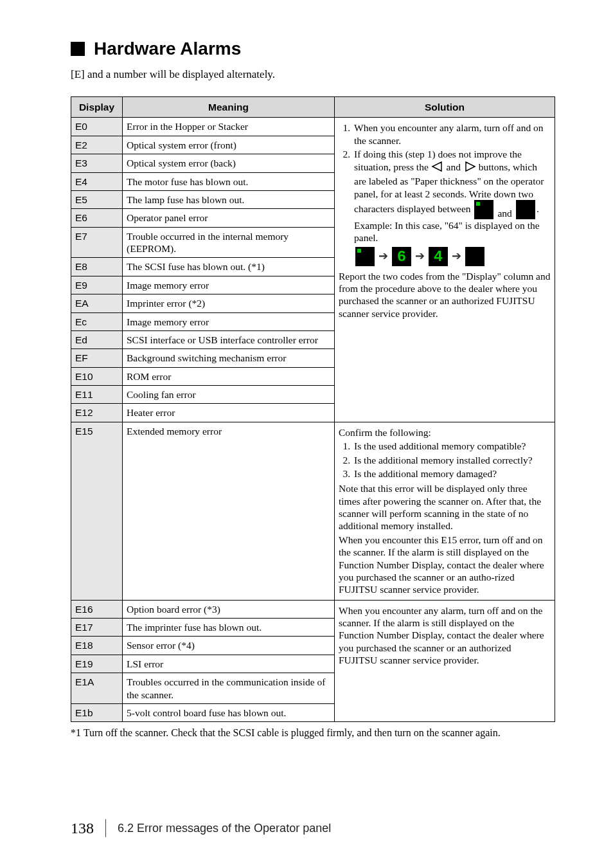 The height and width of the screenshot is (868, 613). Describe the element at coordinates (229, 218) in the screenshot. I see `table-meaning-cell: Operator panel error` at that location.